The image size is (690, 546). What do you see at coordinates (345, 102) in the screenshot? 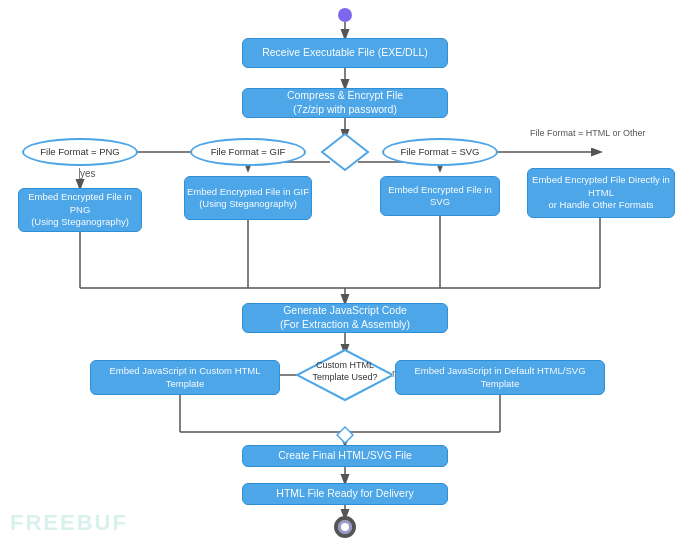
I see `compress-label: Compress & Encrypt File(7z/zip with pass…` at bounding box center [345, 102].